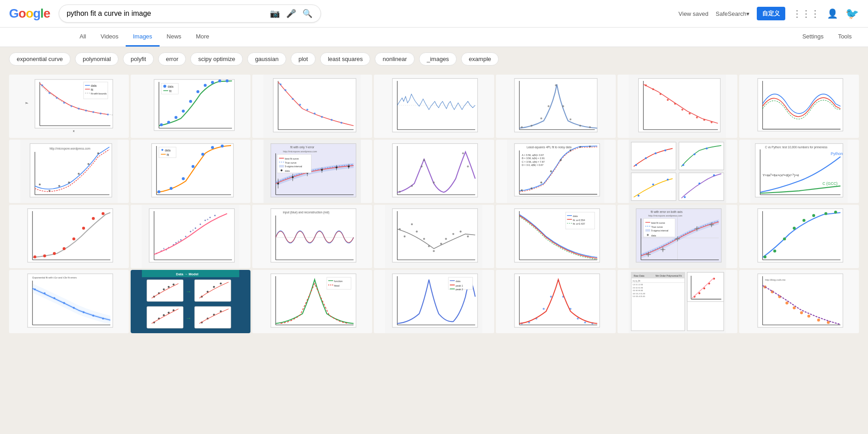 This screenshot has height=434, width=868. Describe the element at coordinates (677, 236) in the screenshot. I see `image-result: fit with error on both axis http://micro…` at that location.